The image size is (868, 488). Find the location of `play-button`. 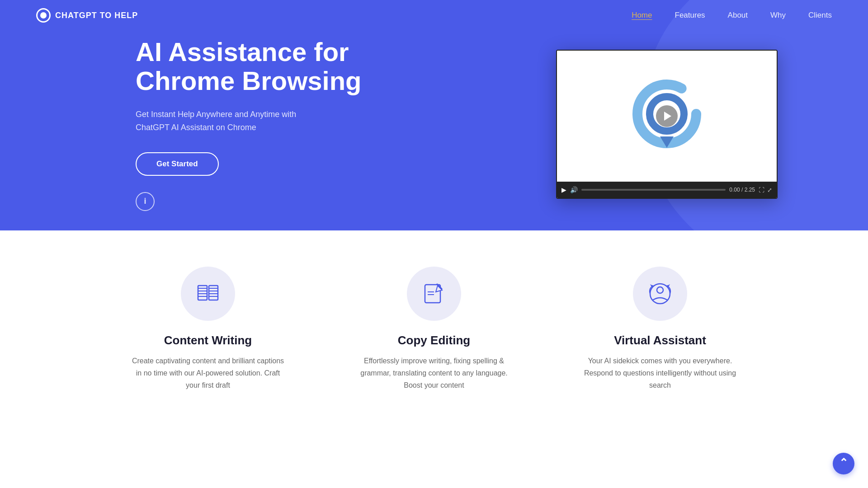

play-button is located at coordinates (667, 116).